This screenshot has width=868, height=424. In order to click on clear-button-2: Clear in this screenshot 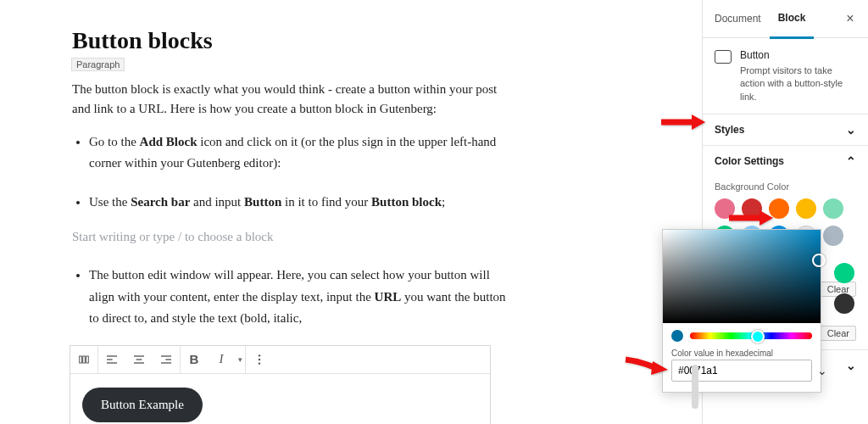, I will do `click(838, 333)`.